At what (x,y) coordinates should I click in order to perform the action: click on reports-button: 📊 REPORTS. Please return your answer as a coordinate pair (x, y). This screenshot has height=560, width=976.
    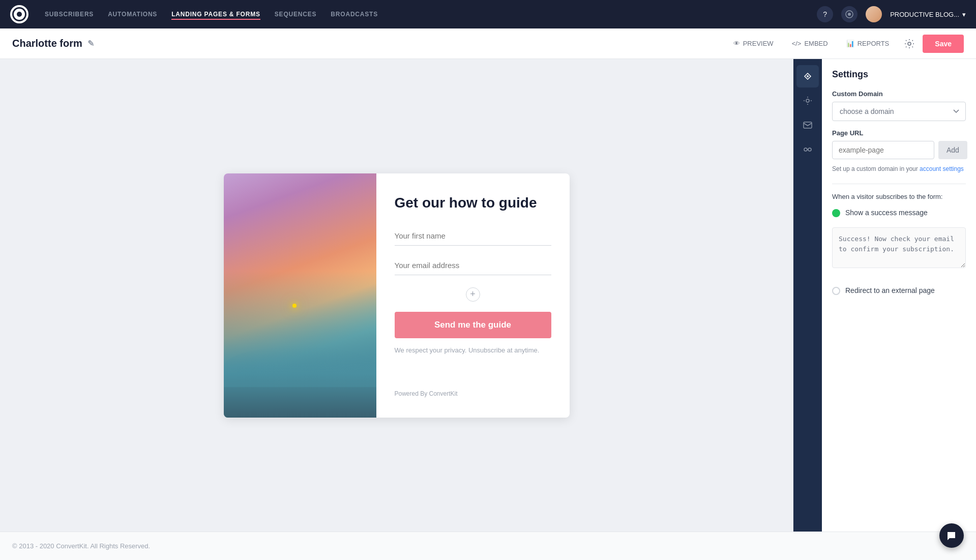
    Looking at the image, I should click on (868, 44).